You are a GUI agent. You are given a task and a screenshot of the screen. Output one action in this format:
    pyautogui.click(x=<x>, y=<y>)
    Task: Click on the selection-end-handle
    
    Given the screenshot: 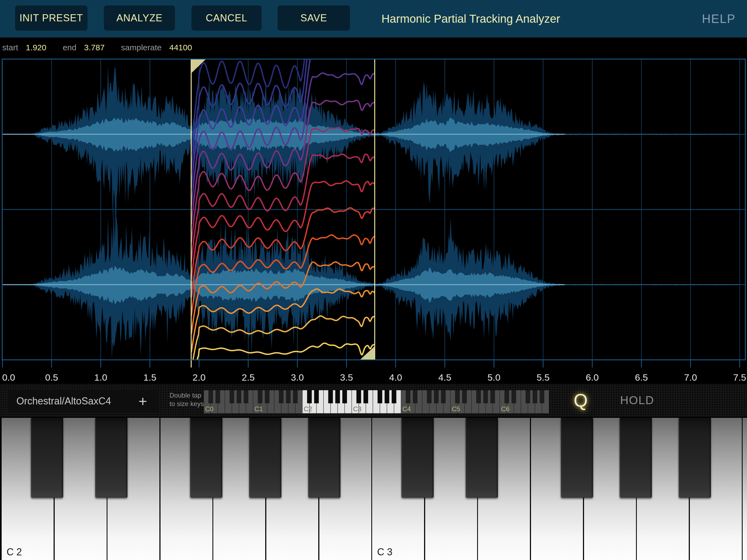 What is the action you would take?
    pyautogui.click(x=367, y=353)
    